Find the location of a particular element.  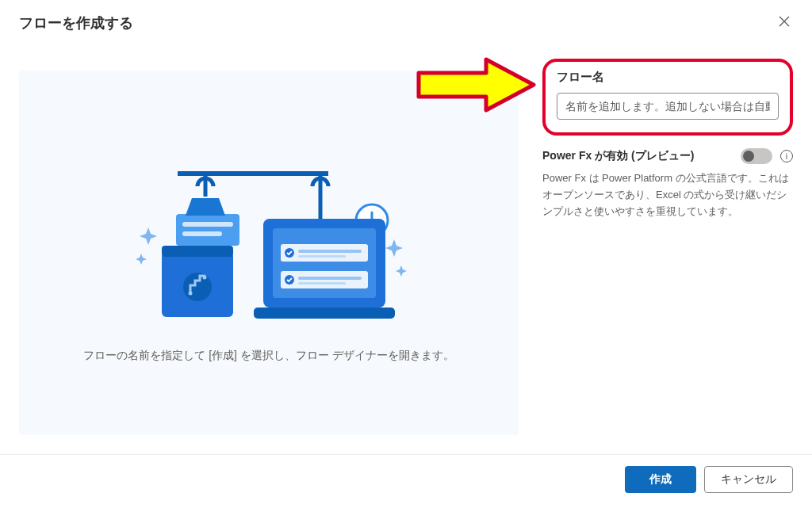

powerfx-description: Power Fx は Power Platform の公式言語です。これはオープ… is located at coordinates (668, 195).